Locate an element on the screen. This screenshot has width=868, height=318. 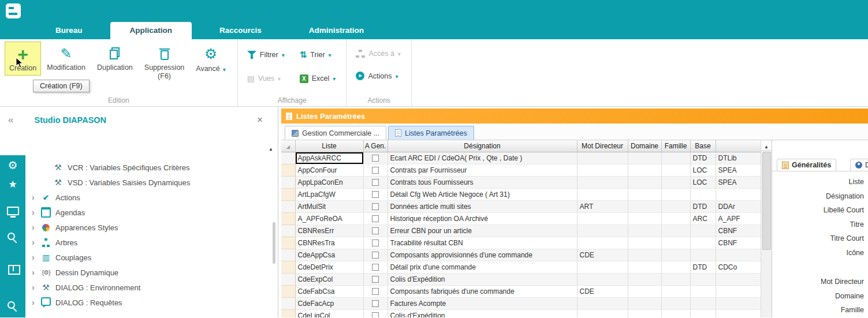
table-row: CdeFabCsa Composants fabriqués d'une com… is located at coordinates (521, 291).